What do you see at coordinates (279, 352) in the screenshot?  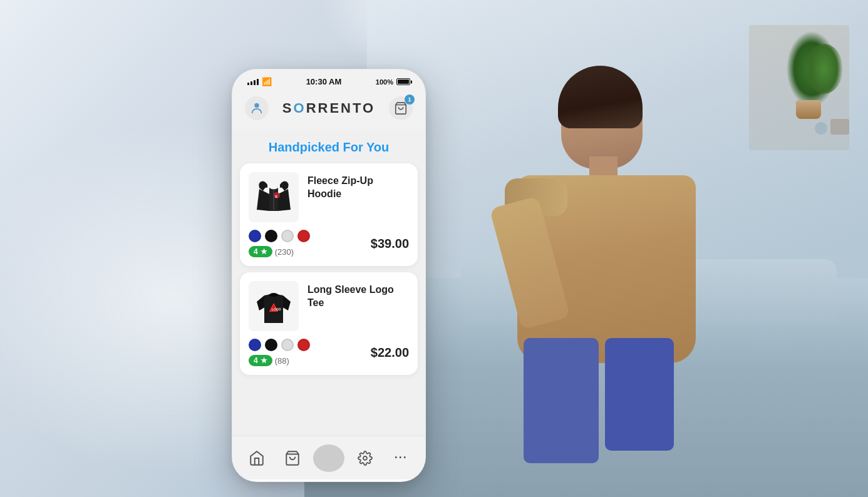 I see `product-left-2: 4 ★ (88)` at bounding box center [279, 352].